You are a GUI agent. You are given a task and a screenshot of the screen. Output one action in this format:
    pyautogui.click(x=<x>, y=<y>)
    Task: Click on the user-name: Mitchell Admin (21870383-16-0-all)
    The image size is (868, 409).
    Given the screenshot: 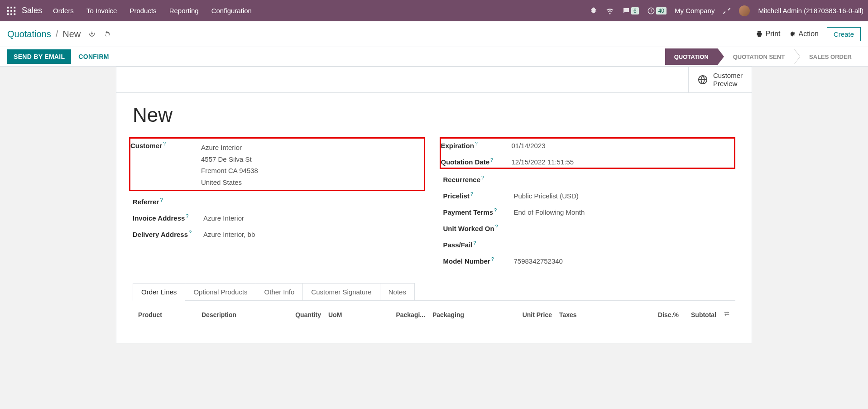 What is the action you would take?
    pyautogui.click(x=810, y=11)
    